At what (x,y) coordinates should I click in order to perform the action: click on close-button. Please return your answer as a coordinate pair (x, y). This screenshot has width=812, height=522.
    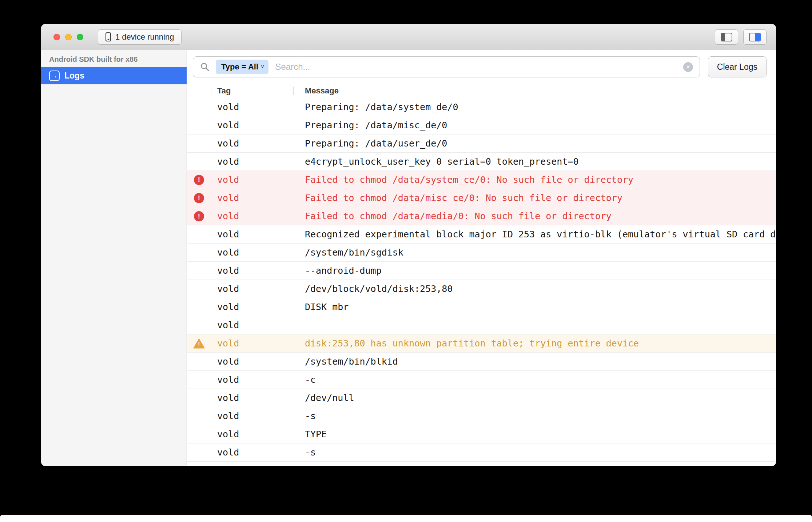
    Looking at the image, I should click on (57, 37).